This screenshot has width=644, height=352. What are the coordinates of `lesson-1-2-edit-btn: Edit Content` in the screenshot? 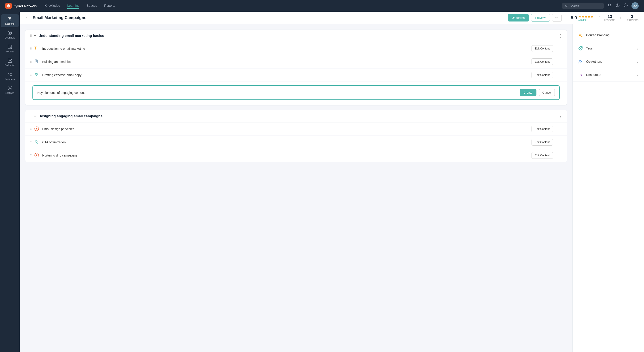 It's located at (542, 62).